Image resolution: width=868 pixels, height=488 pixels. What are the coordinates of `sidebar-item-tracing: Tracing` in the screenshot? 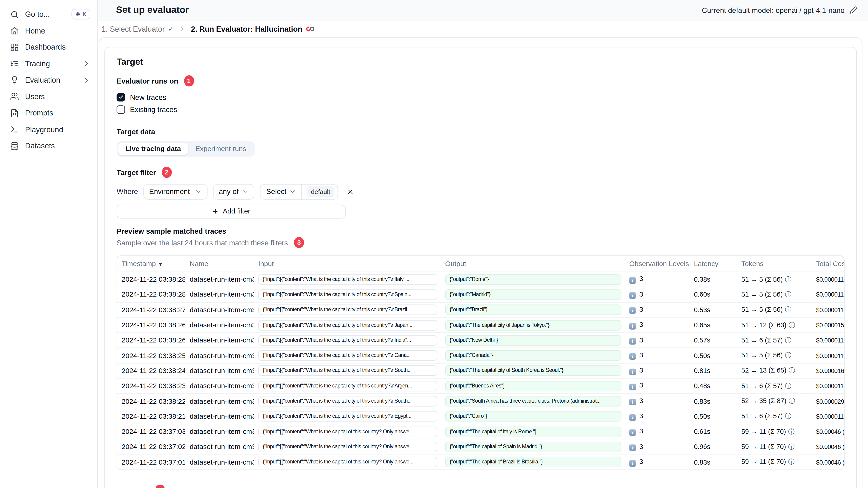 It's located at (49, 64).